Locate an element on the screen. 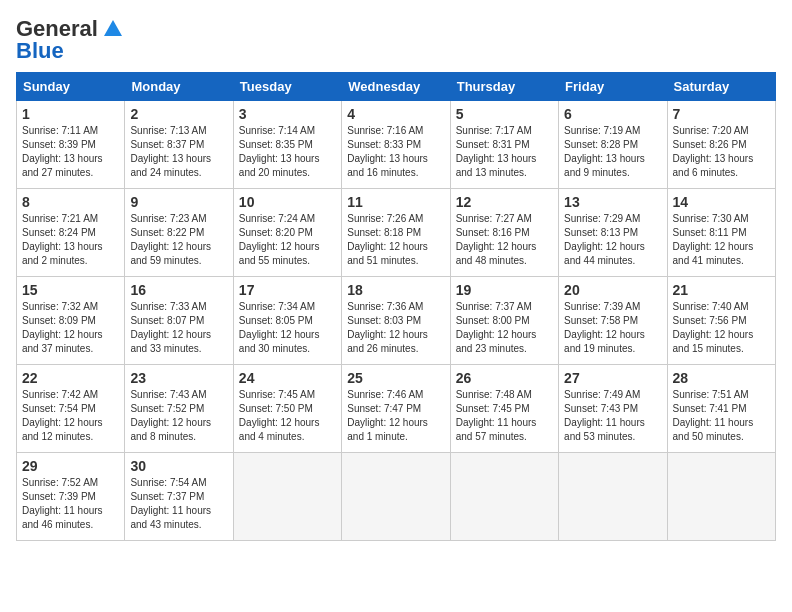 The height and width of the screenshot is (612, 792). calendar-cell: 23Sunrise: 7:43 AM Sunset: 7:52 PM Dayli… is located at coordinates (179, 409).